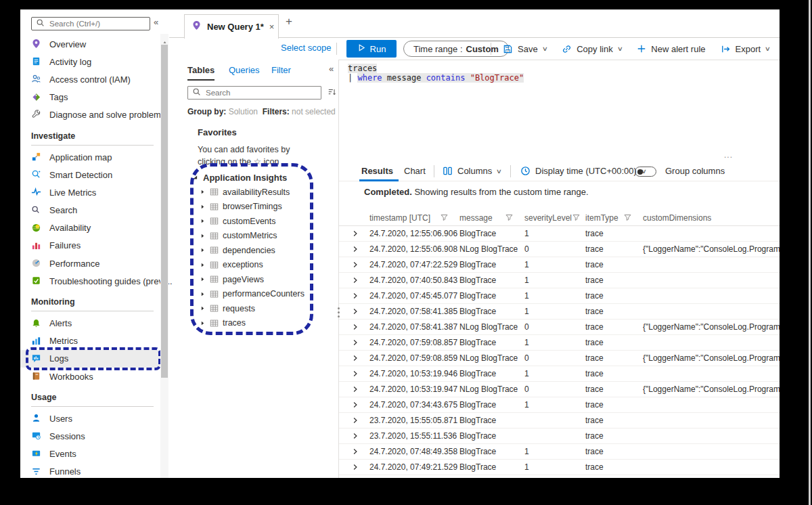 Image resolution: width=812 pixels, height=505 pixels. What do you see at coordinates (261, 93) in the screenshot?
I see `schema-search-input` at bounding box center [261, 93].